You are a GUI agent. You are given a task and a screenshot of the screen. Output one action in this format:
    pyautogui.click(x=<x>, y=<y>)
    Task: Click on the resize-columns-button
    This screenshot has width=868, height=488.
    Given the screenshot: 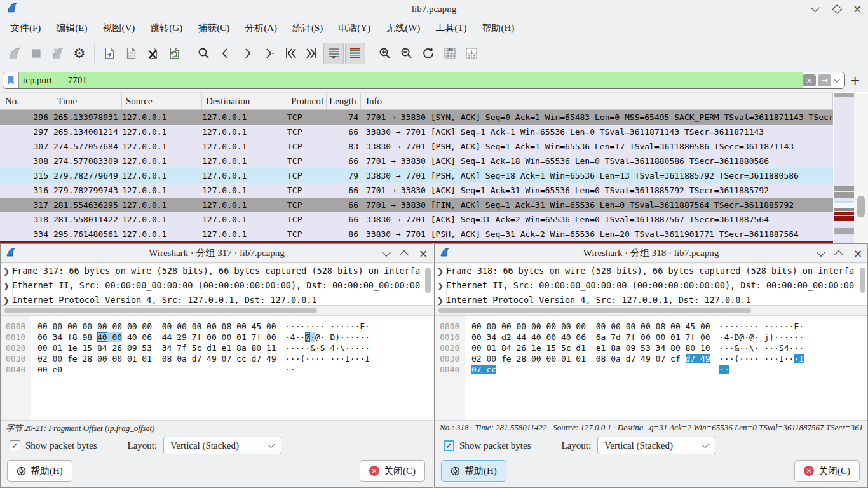 What is the action you would take?
    pyautogui.click(x=450, y=53)
    